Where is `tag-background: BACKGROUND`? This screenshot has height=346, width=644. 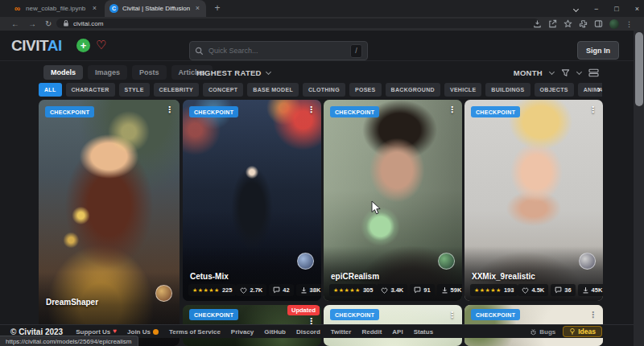
tag-background: BACKGROUND is located at coordinates (413, 90).